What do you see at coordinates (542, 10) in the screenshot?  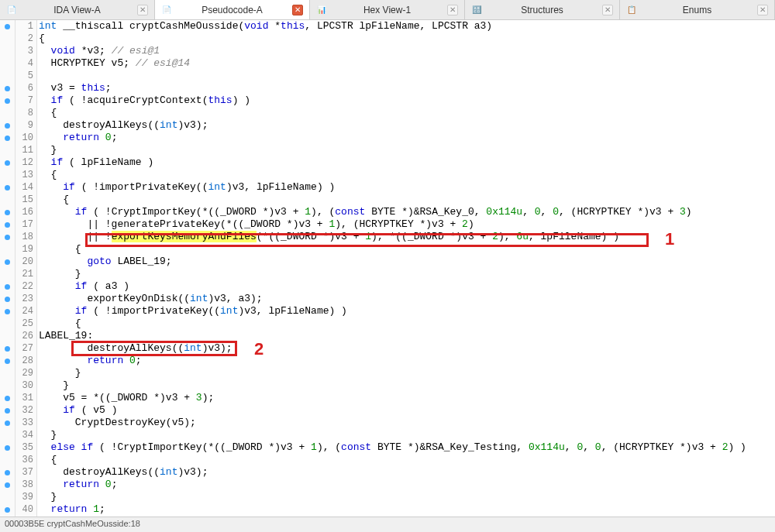 I see `tab-label: Structures` at bounding box center [542, 10].